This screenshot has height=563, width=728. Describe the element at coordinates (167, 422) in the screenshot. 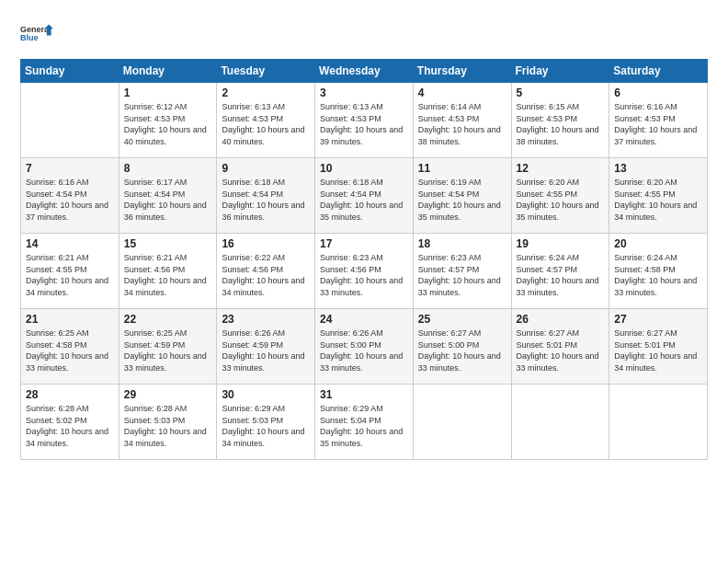

I see `table-row: 29 Sunrise: 6:28 AMSunset: 5:03 PMDaylig…` at that location.